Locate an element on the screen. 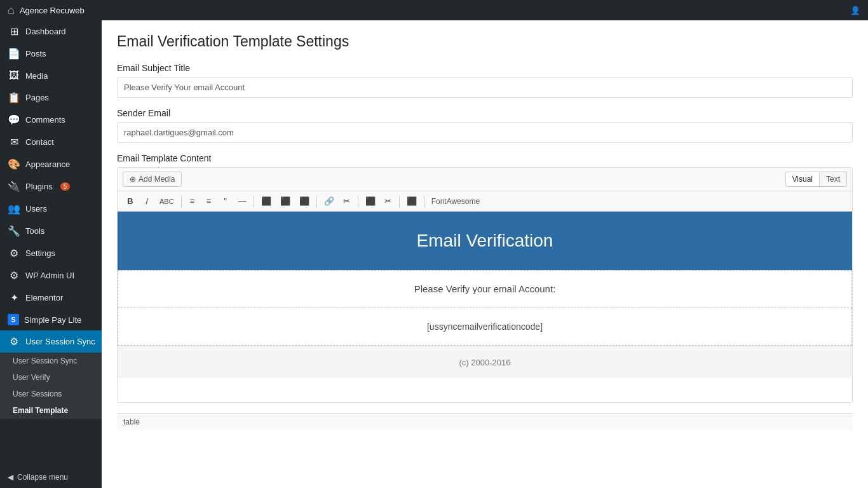 This screenshot has width=868, height=488. link-button: 🔗 is located at coordinates (329, 201).